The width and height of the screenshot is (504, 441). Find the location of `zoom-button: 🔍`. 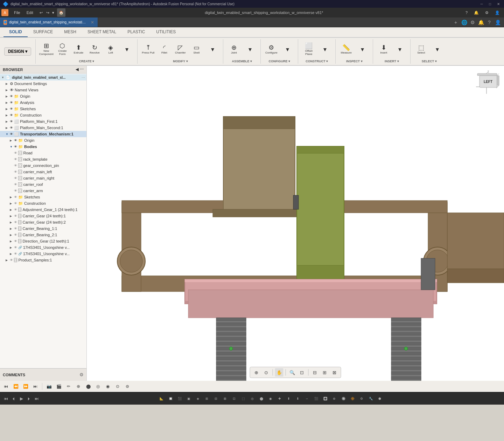

zoom-button: 🔍 is located at coordinates (292, 372).